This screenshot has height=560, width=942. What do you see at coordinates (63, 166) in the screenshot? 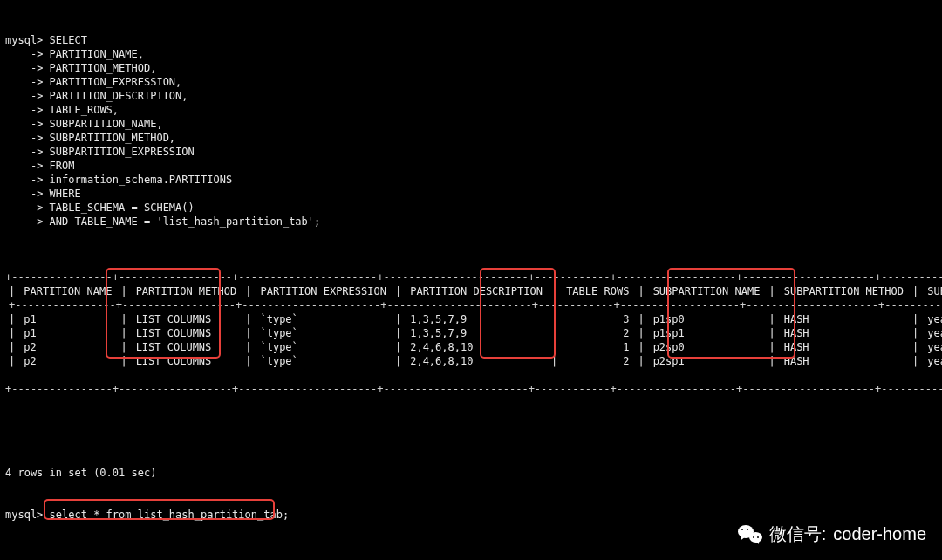
I see `sql-line: FROM` at bounding box center [63, 166].